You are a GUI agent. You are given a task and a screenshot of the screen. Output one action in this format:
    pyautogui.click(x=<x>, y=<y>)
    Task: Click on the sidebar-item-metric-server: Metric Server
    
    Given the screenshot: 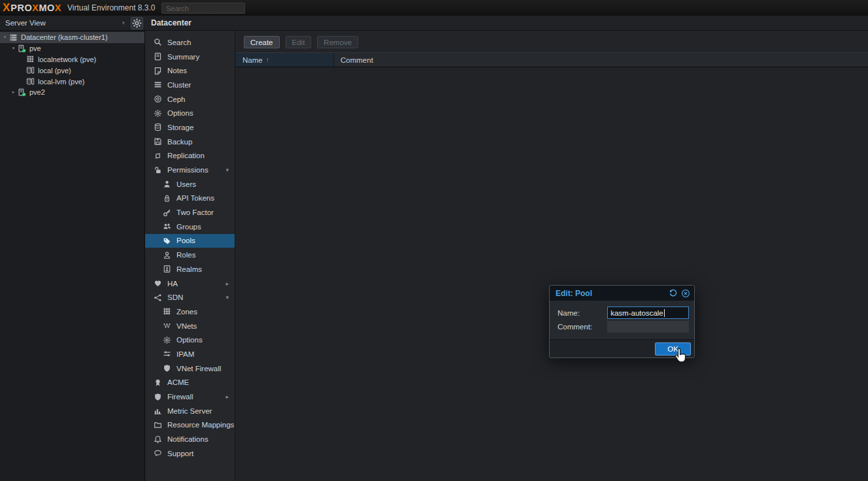 What is the action you would take?
    pyautogui.click(x=190, y=411)
    